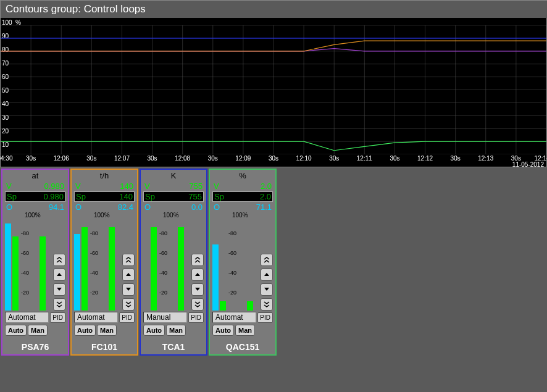 This screenshot has height=392, width=547. I want to click on output-row: O71.1, so click(243, 207).